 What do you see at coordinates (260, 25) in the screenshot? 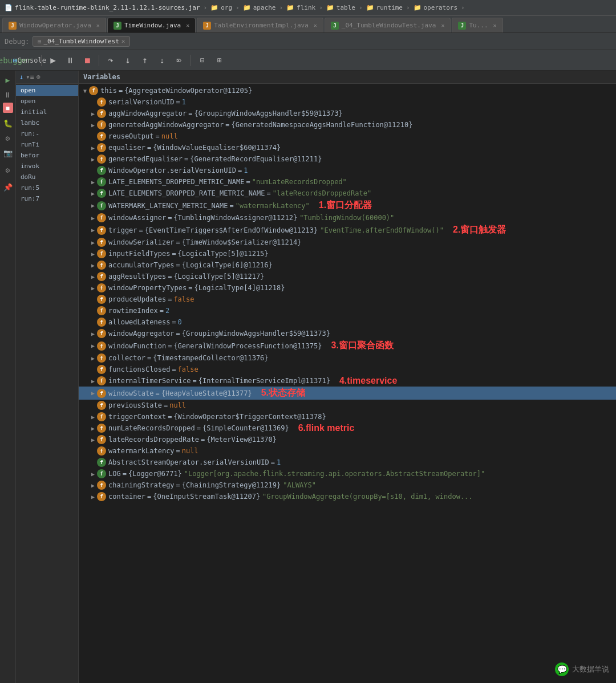
I see `tab-table-env: J TableEnvironmentImpl.java ✕` at bounding box center [260, 25].